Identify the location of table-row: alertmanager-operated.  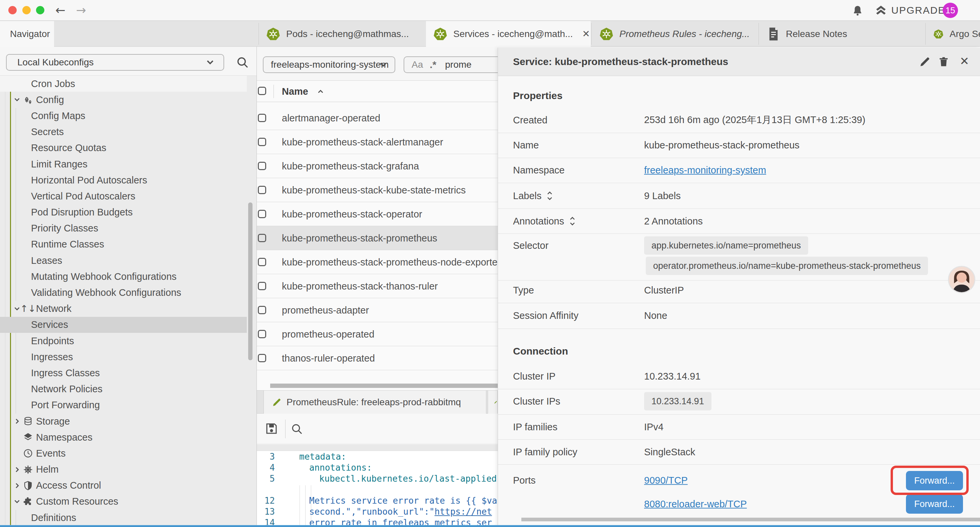
(377, 118).